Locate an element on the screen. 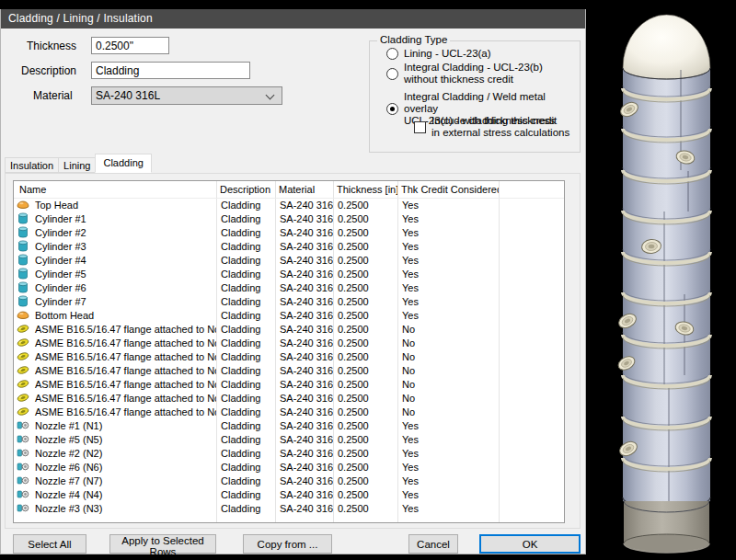  column-thk-credit: Thk Credit Considered is located at coordinates (448, 189).